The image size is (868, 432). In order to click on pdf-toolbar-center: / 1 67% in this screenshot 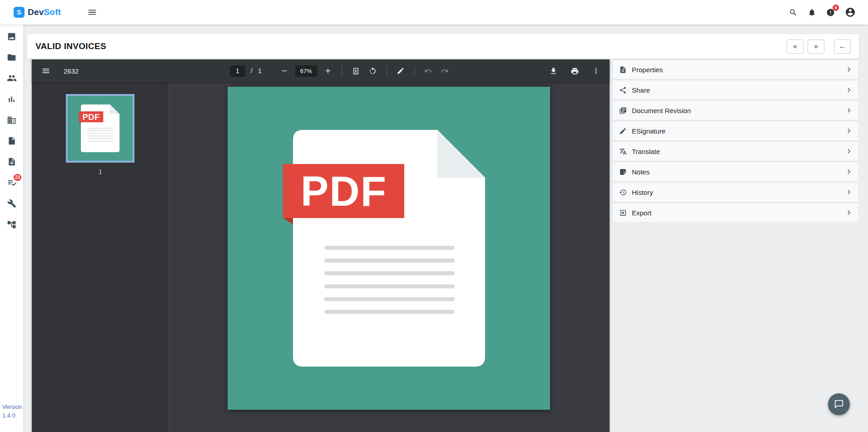, I will do `click(340, 71)`.